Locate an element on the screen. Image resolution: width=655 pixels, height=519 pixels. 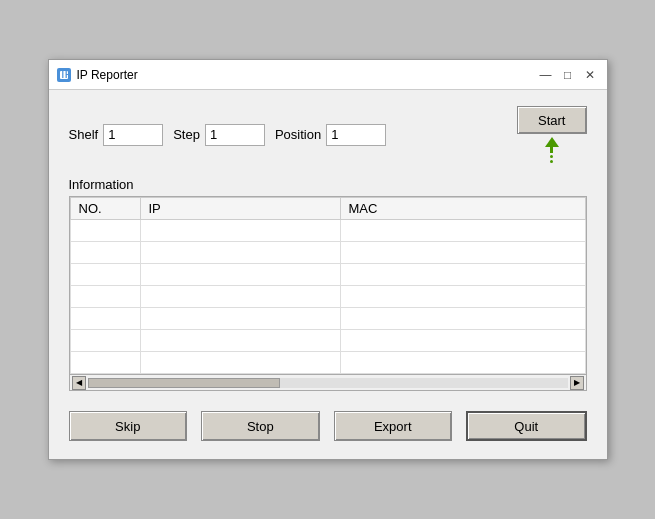
horizontal-scrollbar: ◀ ▶ is located at coordinates (328, 383).